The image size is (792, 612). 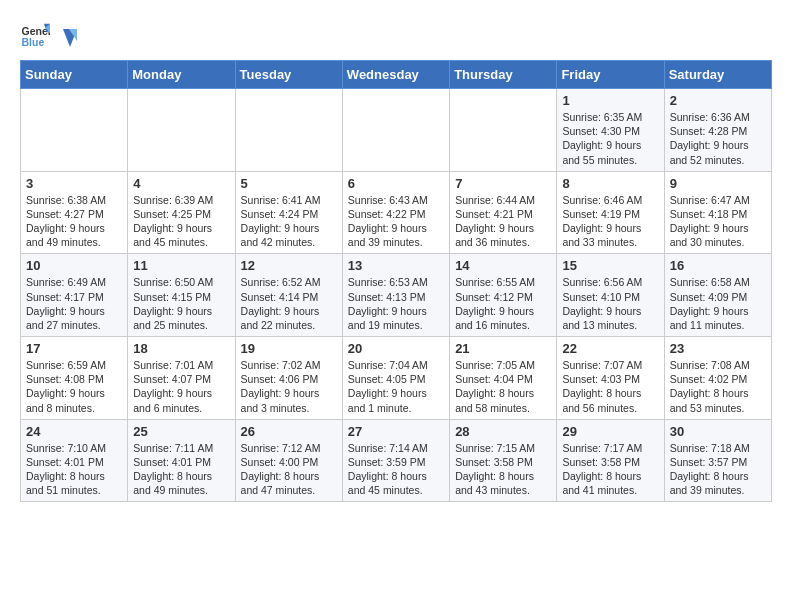 I want to click on weekday-header: Tuesday, so click(x=288, y=75).